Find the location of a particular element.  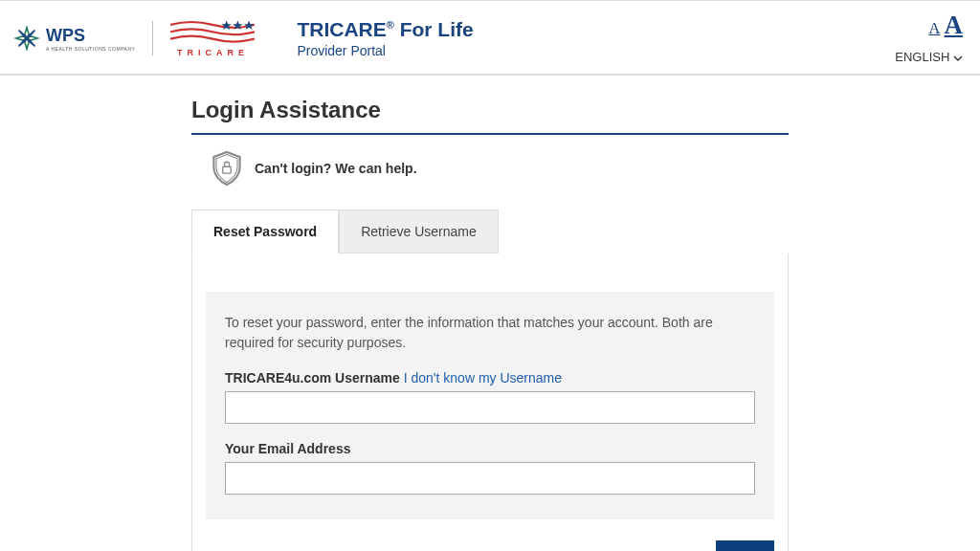

portal-subtitle: Provider Portal is located at coordinates (385, 51).